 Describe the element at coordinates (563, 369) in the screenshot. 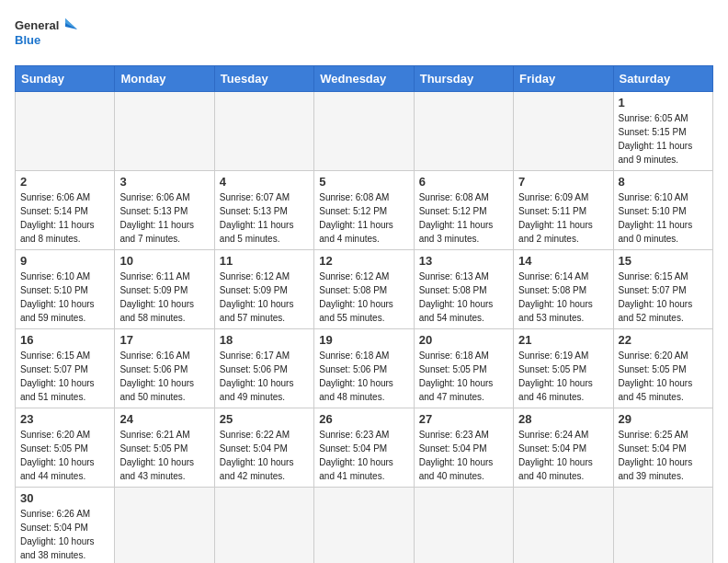

I see `calendar-cell: 21Sunrise: 6:19 AM Sunset: 5:05 PM Dayli…` at that location.